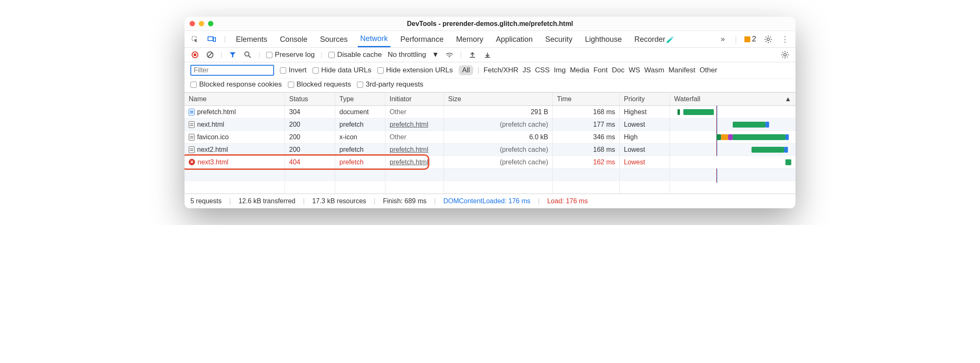 Image resolution: width=980 pixels, height=363 pixels. What do you see at coordinates (195, 39) in the screenshot?
I see `inspect-icon` at bounding box center [195, 39].